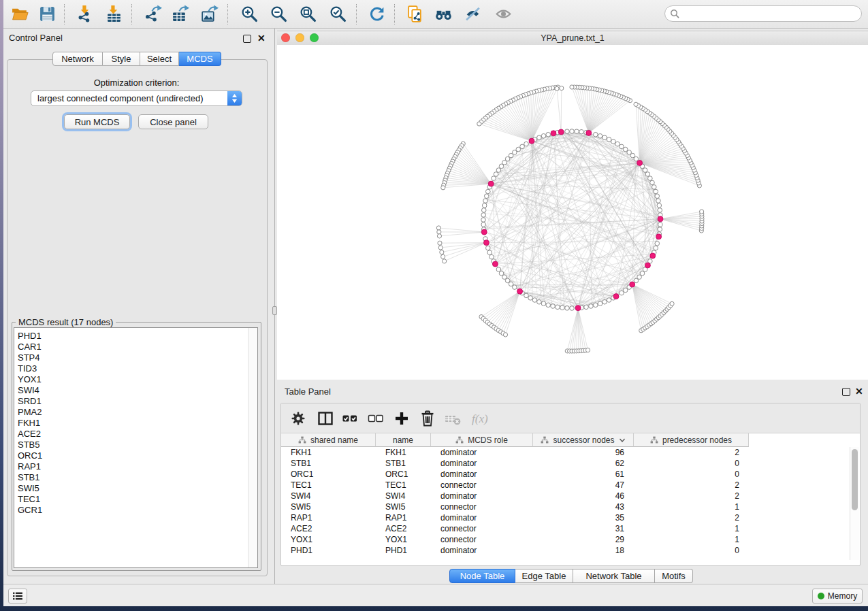 The height and width of the screenshot is (611, 868). What do you see at coordinates (859, 391) in the screenshot?
I see `table-panel-close-icon: ✕` at bounding box center [859, 391].